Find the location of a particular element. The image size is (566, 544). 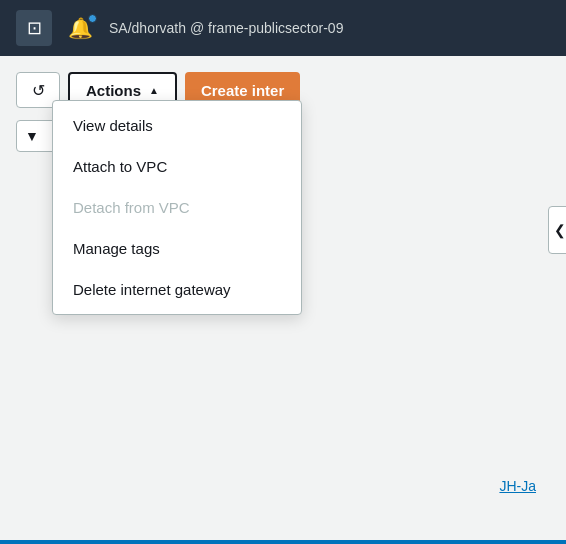

dropdown-item-detach-vpc: Detach from VPC is located at coordinates (177, 208).